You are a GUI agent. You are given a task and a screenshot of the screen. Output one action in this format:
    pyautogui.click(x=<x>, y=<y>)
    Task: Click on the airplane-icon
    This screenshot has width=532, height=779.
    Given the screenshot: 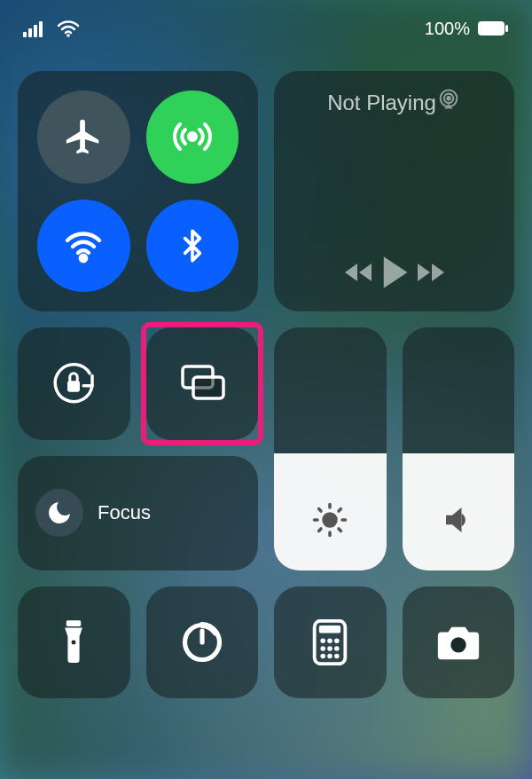 What is the action you would take?
    pyautogui.click(x=83, y=137)
    